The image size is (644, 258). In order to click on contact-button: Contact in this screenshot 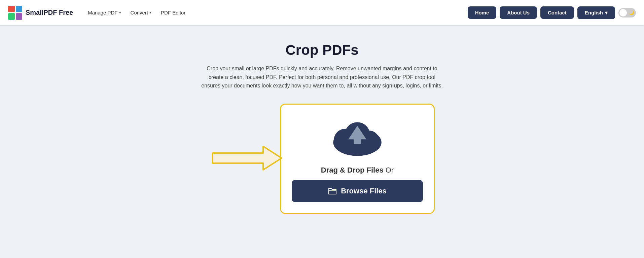, I will do `click(557, 13)`.